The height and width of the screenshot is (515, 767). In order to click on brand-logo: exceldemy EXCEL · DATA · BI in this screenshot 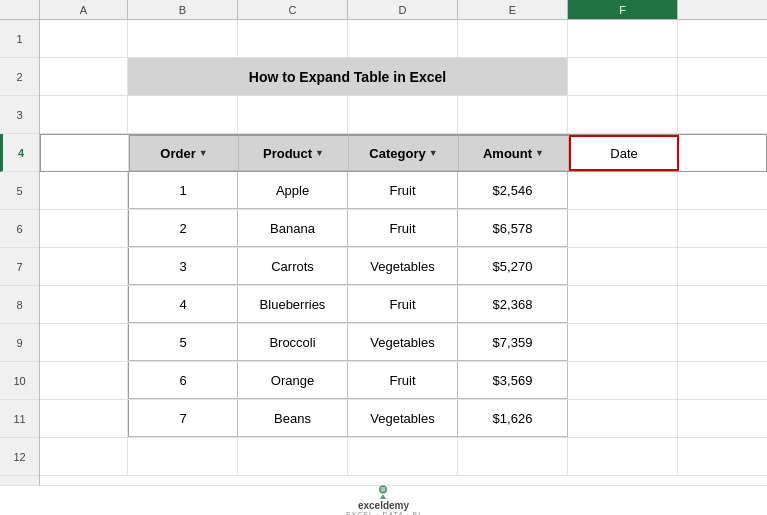, I will do `click(384, 499)`.